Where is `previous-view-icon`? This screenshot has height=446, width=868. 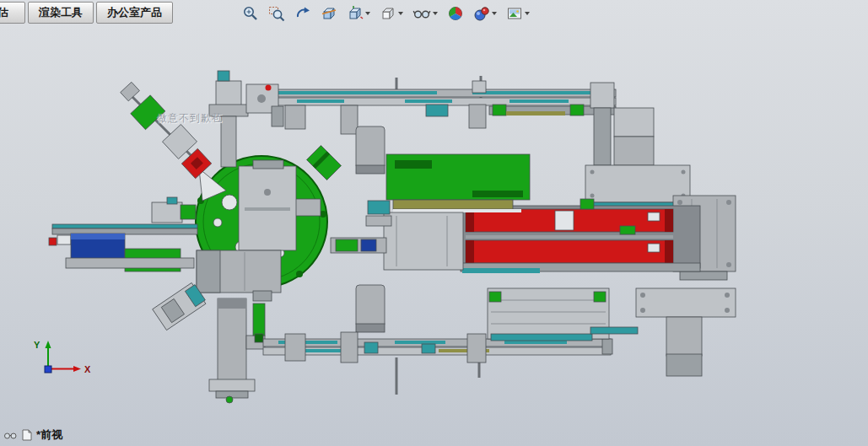 previous-view-icon is located at coordinates (303, 13).